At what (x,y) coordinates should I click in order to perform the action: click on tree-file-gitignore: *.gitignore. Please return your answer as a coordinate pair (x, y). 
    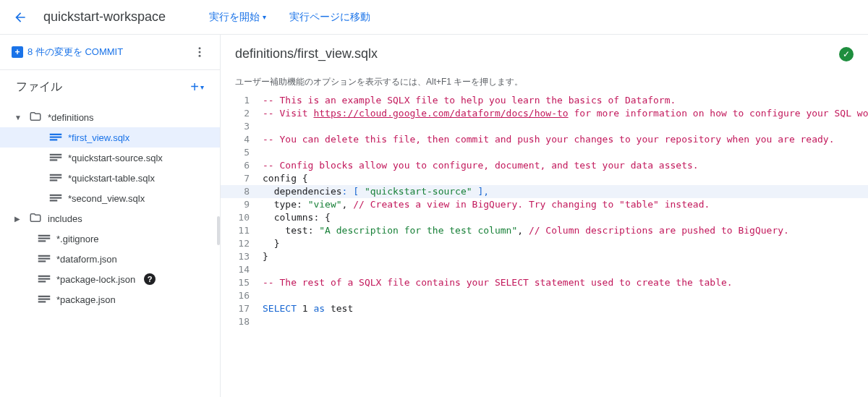
    Looking at the image, I should click on (110, 239).